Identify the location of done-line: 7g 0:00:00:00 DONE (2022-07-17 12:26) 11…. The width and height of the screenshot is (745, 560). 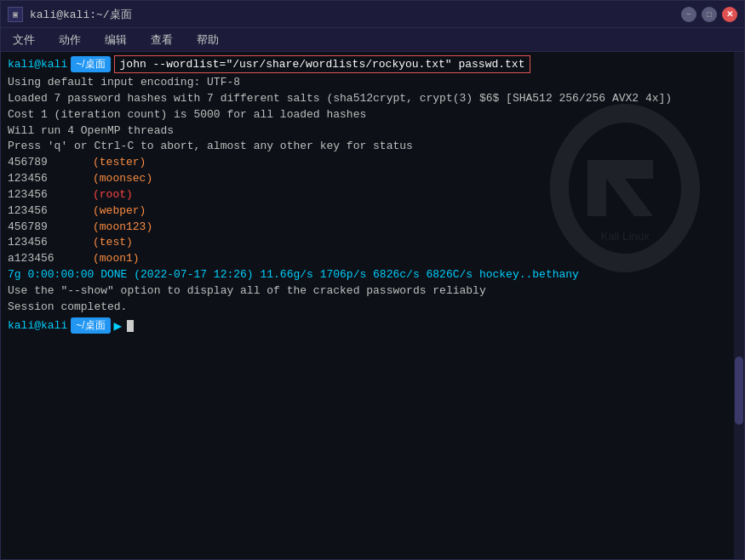
(373, 276).